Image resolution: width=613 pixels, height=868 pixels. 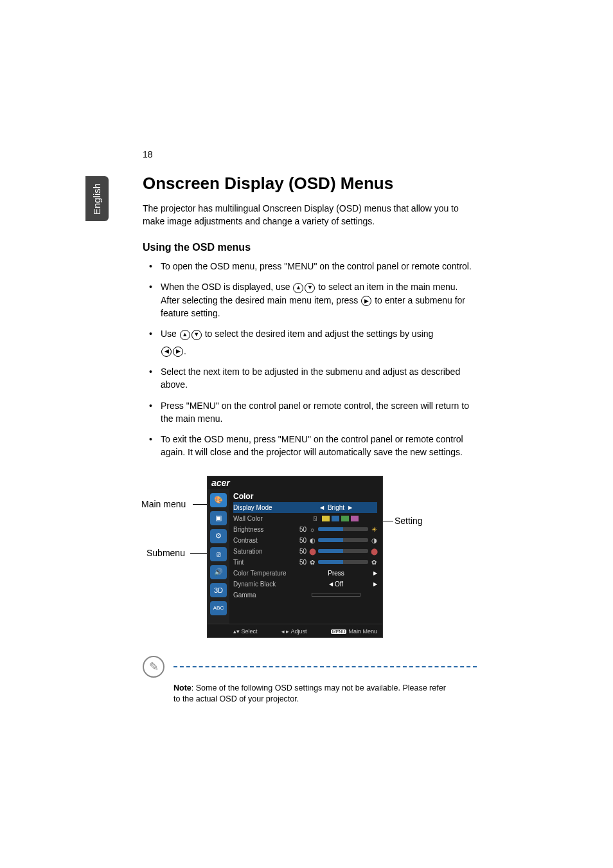 What do you see at coordinates (374, 562) in the screenshot?
I see `tint-high-icon: ✿` at bounding box center [374, 562].